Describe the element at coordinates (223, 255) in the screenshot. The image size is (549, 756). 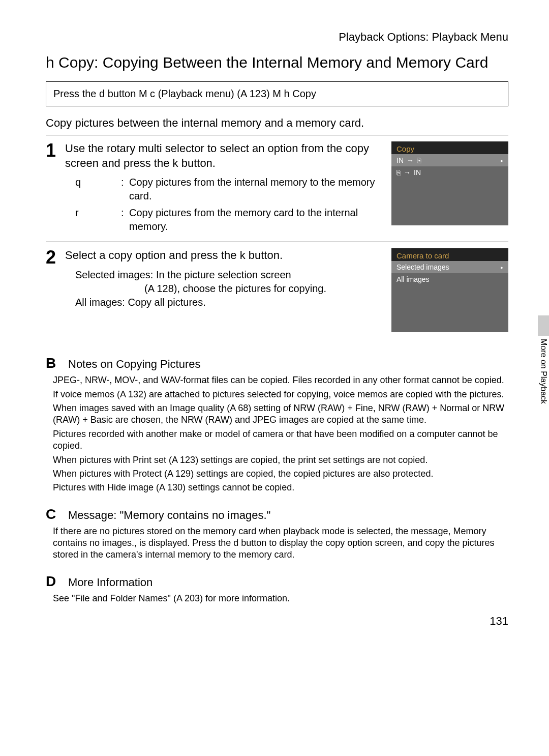
I see `step-main-text: Select a copy option and press the k but…` at that location.